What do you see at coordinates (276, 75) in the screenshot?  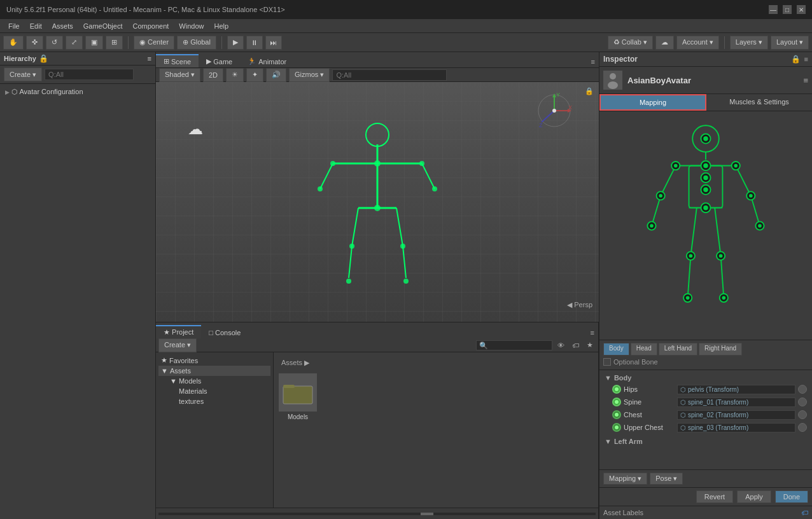 I see `audio-button: 🔊` at bounding box center [276, 75].